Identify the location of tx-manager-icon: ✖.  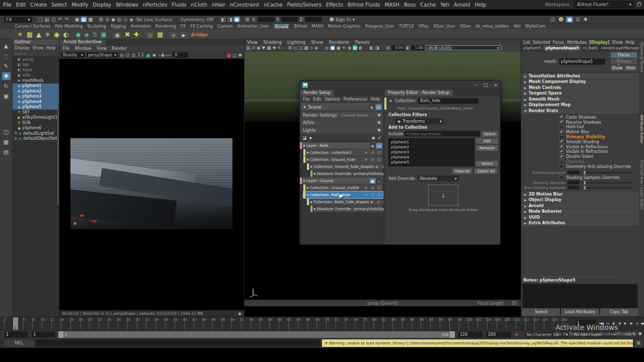
(128, 34).